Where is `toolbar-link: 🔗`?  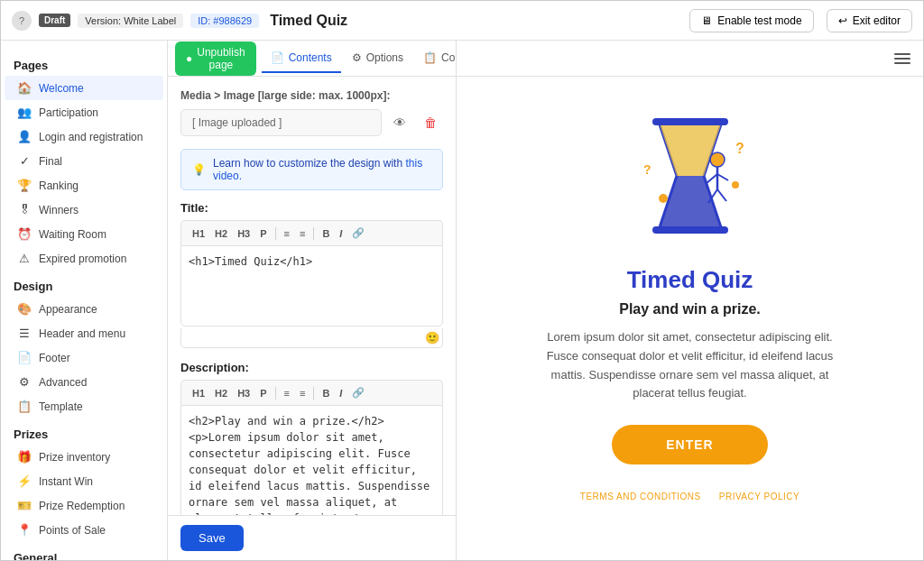 toolbar-link: 🔗 is located at coordinates (358, 233).